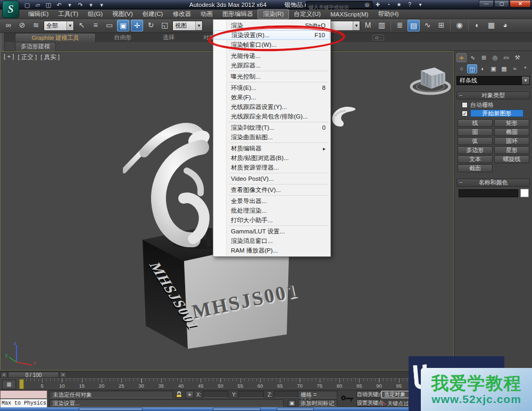 The height and width of the screenshot is (411, 532). I want to click on ribbon-tab: 选择, so click(169, 37).